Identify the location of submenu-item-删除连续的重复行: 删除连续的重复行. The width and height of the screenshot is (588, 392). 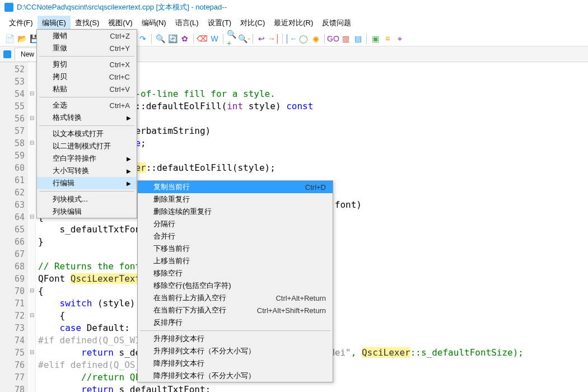
(235, 212).